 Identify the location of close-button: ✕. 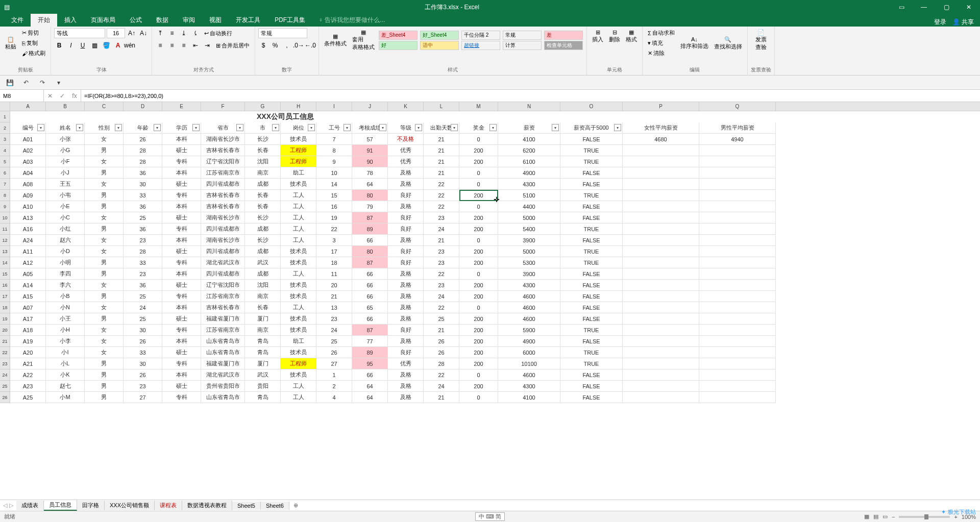
(969, 7).